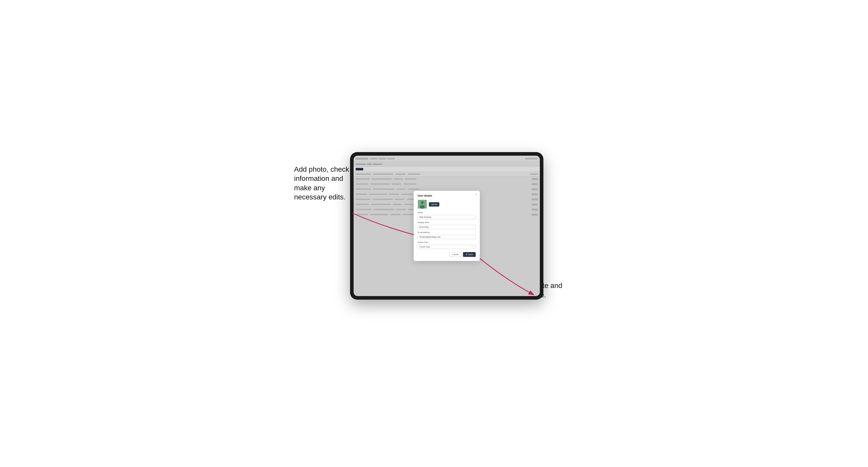 The image size is (868, 467). What do you see at coordinates (447, 226) in the screenshot?
I see `modal-overlay: User details × Upload` at bounding box center [447, 226].